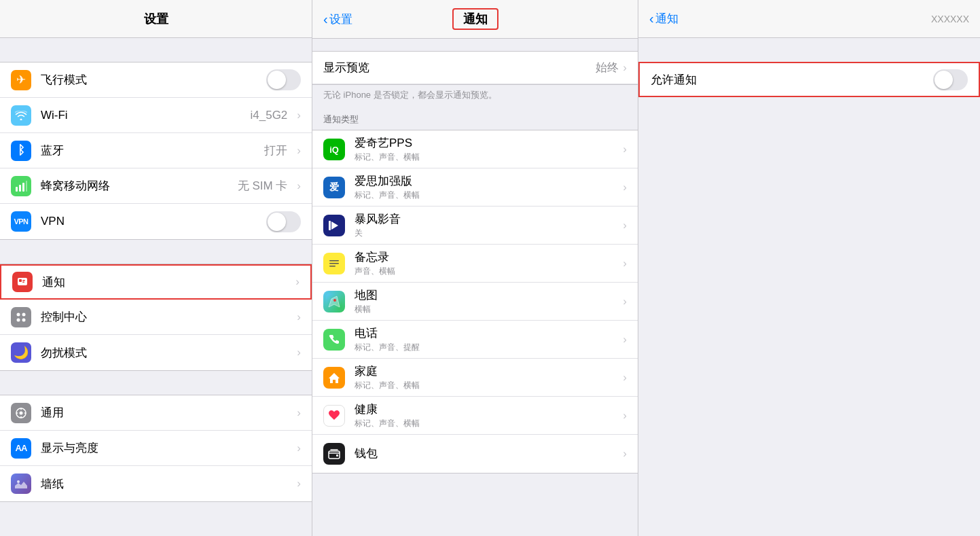 This screenshot has width=980, height=536. Describe the element at coordinates (156, 353) in the screenshot. I see `list-item-dnd: 🌙 勿扰模式 ›` at that location.